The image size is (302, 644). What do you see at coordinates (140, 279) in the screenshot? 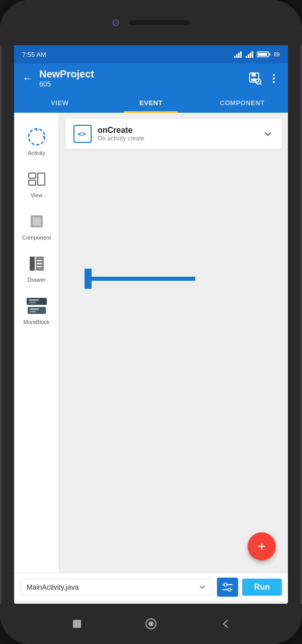
I see `arrow-annotation` at bounding box center [140, 279].